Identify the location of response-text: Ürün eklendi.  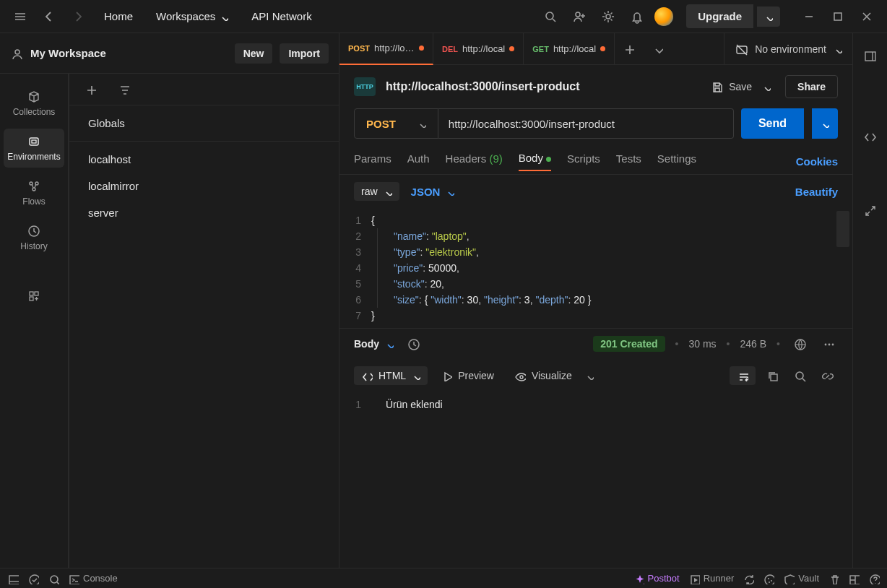
(407, 405).